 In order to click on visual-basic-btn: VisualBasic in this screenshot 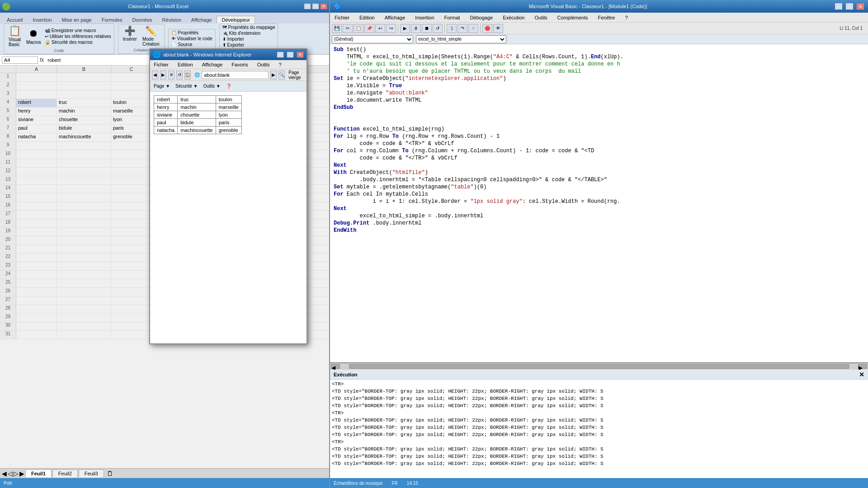, I will do `click(14, 42)`.